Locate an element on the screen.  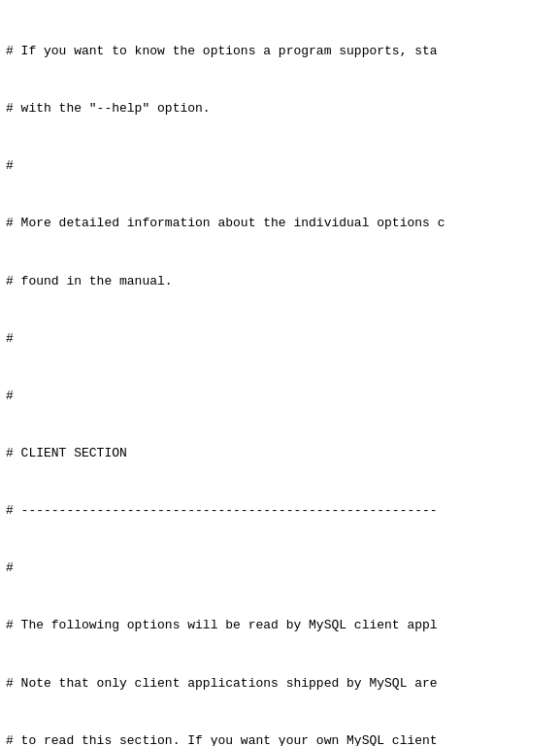
line-1: # If you want to know the options a prog… is located at coordinates (280, 51).